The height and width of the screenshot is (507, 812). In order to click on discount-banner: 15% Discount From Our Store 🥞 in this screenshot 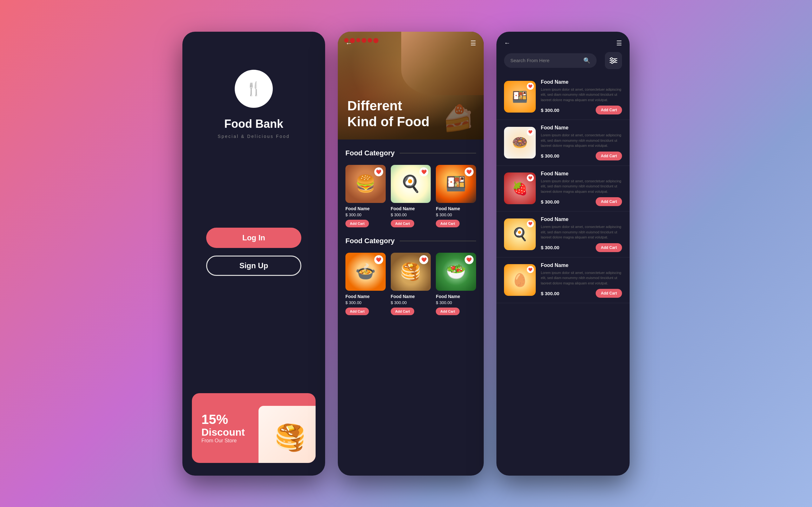, I will do `click(254, 428)`.